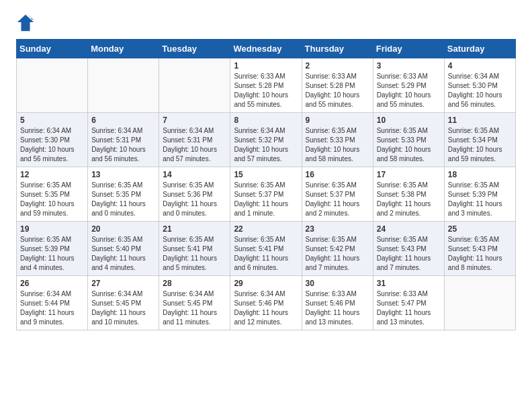 The image size is (532, 411). I want to click on calendar-cell: 30Sunrise: 6:33 AM Sunset: 5:46 PM Dayli…, so click(337, 304).